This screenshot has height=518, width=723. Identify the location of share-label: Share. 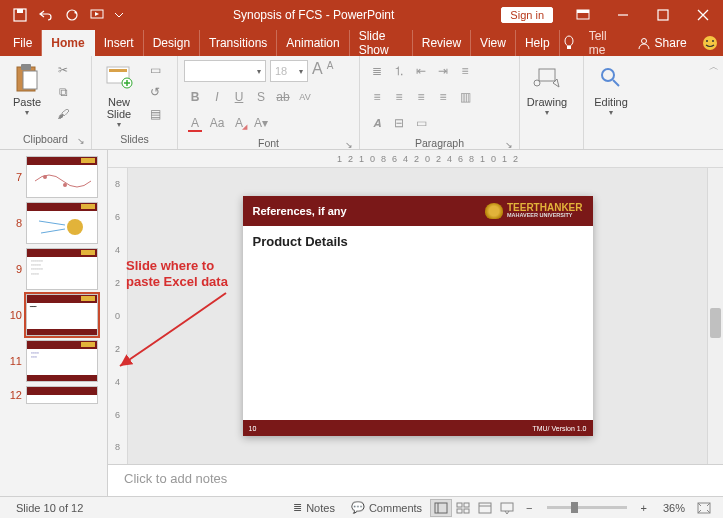
(671, 43).